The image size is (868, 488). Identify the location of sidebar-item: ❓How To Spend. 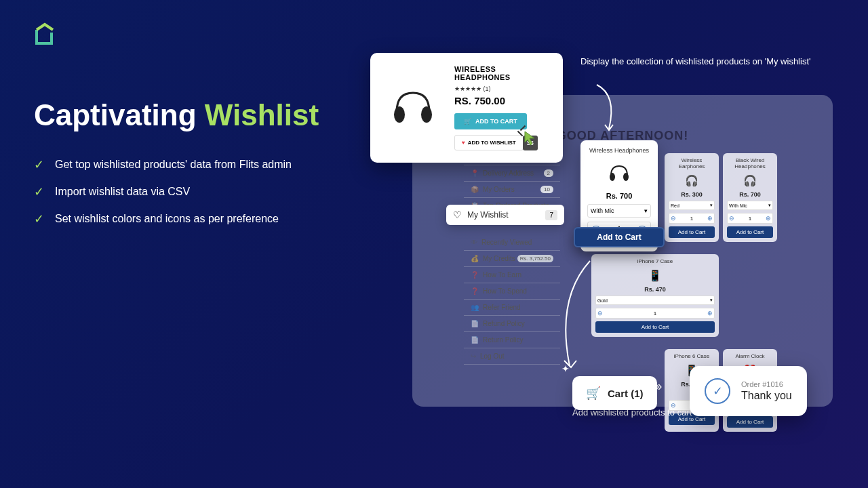
(512, 291).